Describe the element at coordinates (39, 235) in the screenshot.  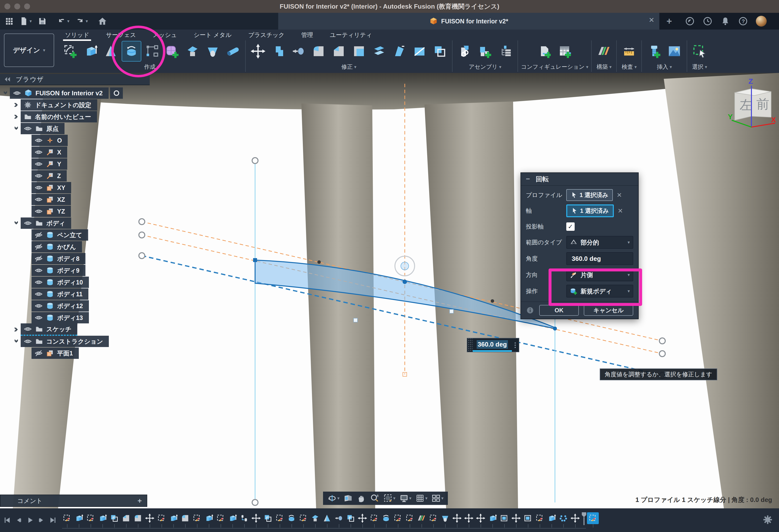
I see `visibility-off-icon` at that location.